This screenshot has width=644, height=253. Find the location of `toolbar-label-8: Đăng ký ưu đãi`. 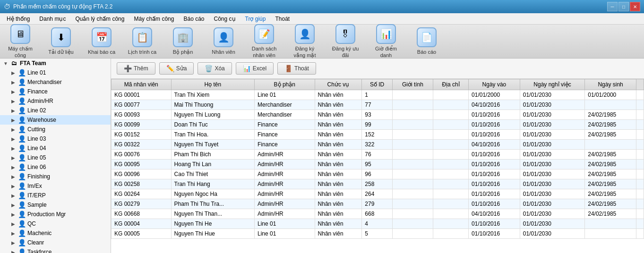

toolbar-label-8: Đăng ký ưu đãi is located at coordinates (346, 52).